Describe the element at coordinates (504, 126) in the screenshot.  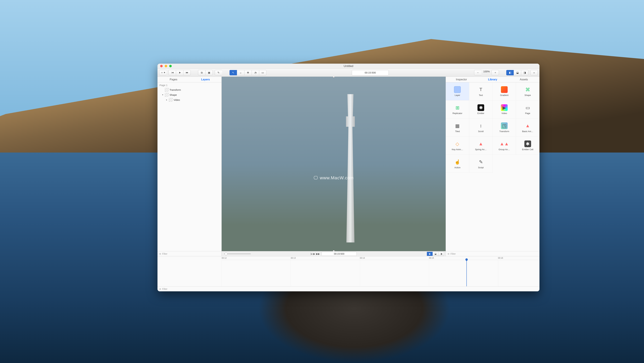
I see `library-item-icon: ◳` at that location.